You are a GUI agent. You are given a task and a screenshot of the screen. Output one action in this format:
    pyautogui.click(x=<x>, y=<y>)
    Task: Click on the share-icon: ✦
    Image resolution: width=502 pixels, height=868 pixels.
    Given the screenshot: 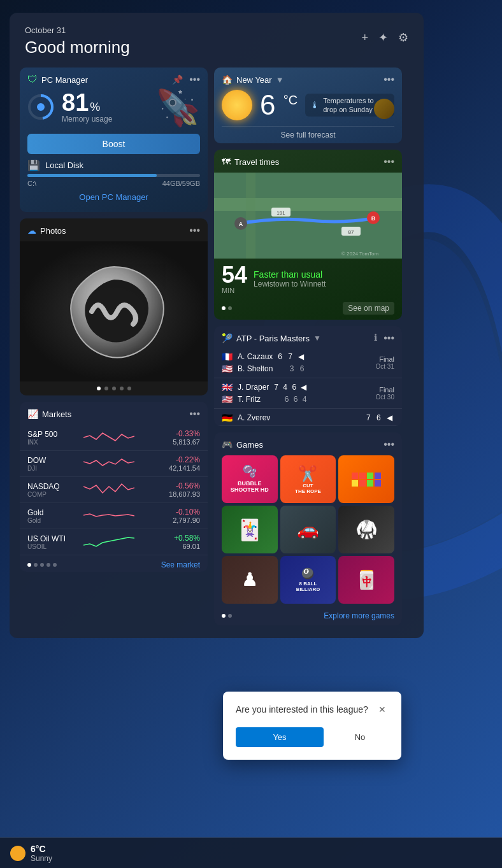 What is the action you would take?
    pyautogui.click(x=384, y=38)
    